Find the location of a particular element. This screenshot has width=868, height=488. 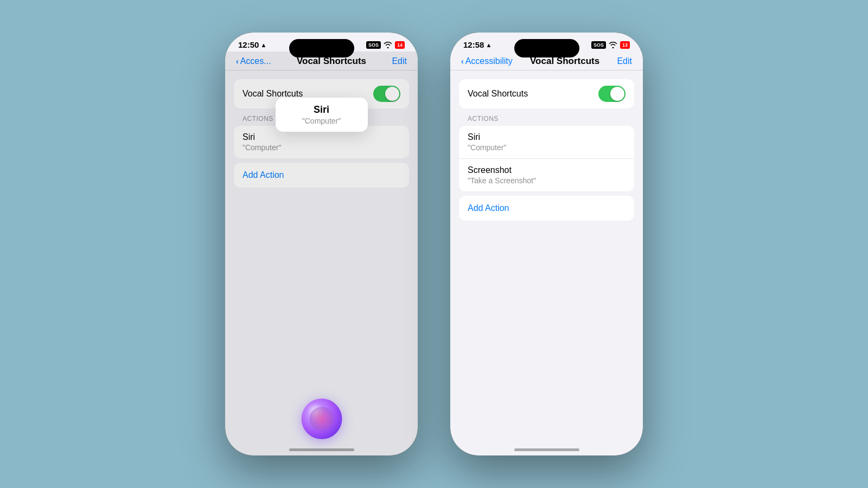

location-icon-2: ▲ is located at coordinates (488, 45).